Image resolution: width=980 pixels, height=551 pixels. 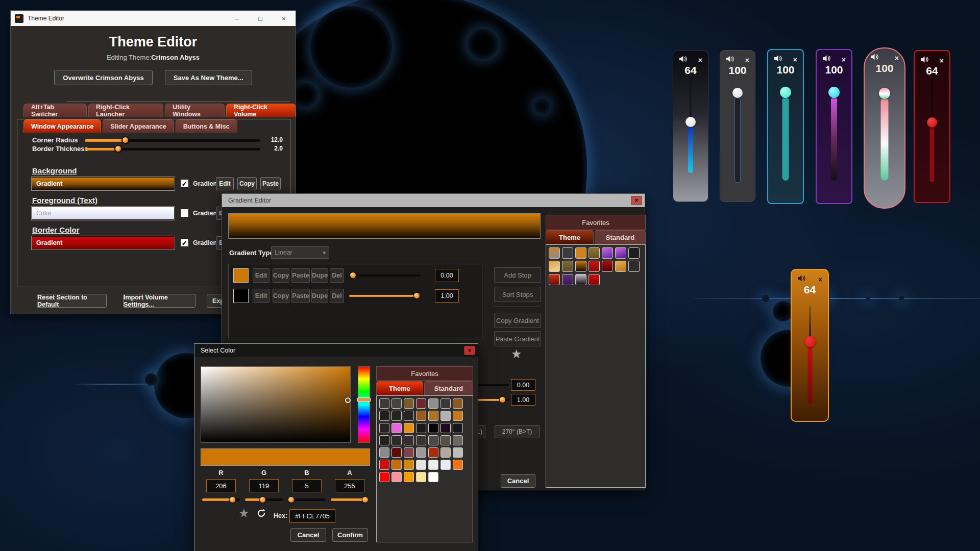 I want to click on color-picker-cursor, so click(x=348, y=400).